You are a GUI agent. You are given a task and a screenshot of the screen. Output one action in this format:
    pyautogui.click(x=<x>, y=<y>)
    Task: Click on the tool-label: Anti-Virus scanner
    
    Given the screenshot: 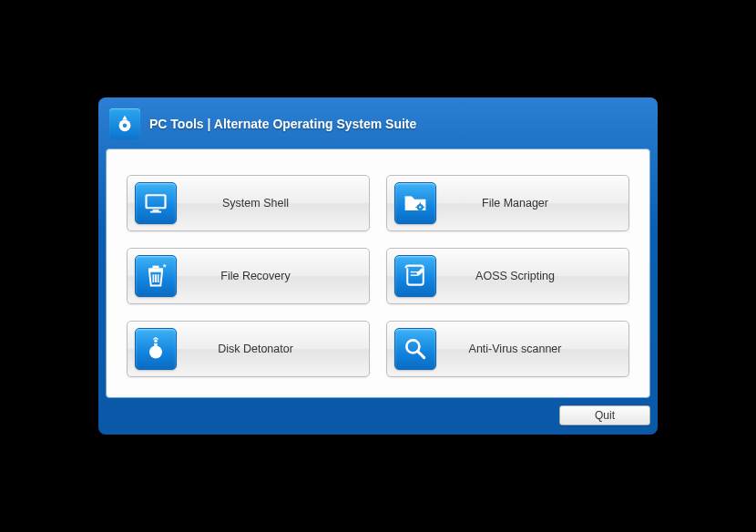 What is the action you would take?
    pyautogui.click(x=528, y=349)
    